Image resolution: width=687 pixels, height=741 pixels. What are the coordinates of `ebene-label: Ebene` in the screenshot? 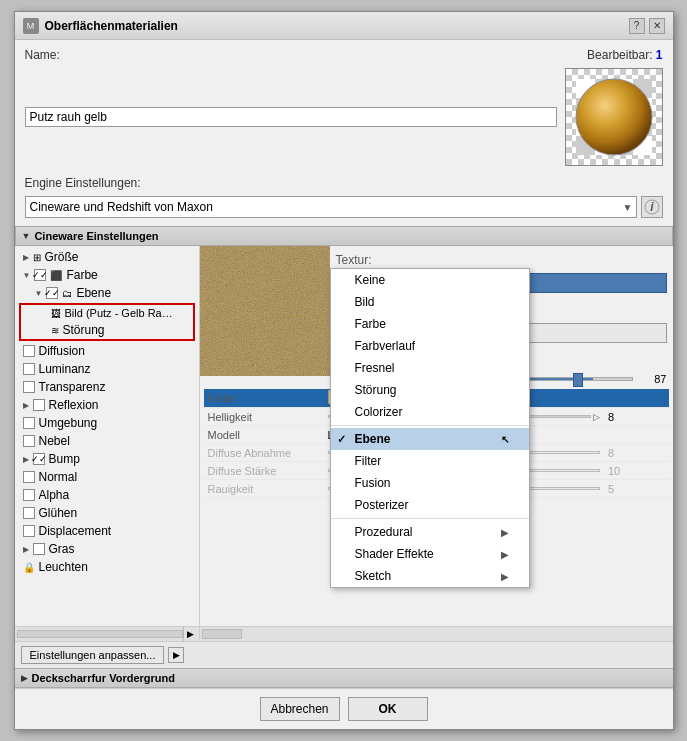 It's located at (94, 293).